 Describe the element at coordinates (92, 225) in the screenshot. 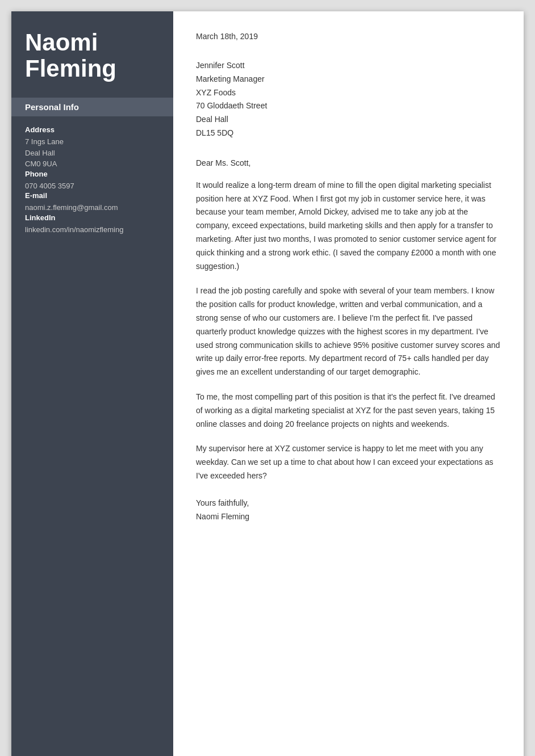

I see `linkedin-section: LinkedIn linkedin.com/in/naomizfleming` at that location.